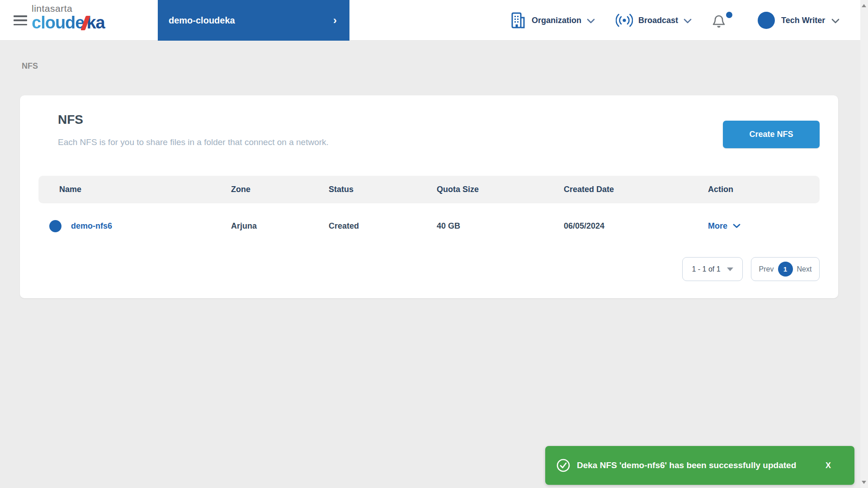 The height and width of the screenshot is (488, 868). I want to click on broadcast-label: Broadcast, so click(658, 21).